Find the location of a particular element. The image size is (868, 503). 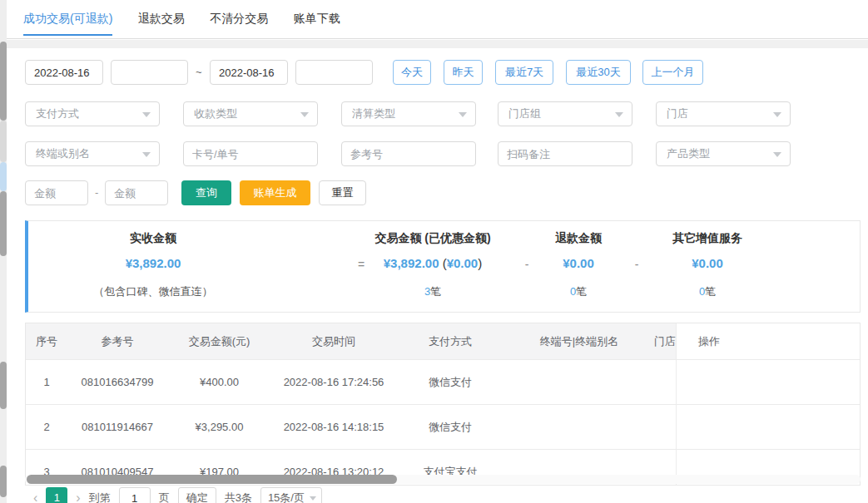

cell-time: 2022-08-16 14:18:15 is located at coordinates (334, 427).